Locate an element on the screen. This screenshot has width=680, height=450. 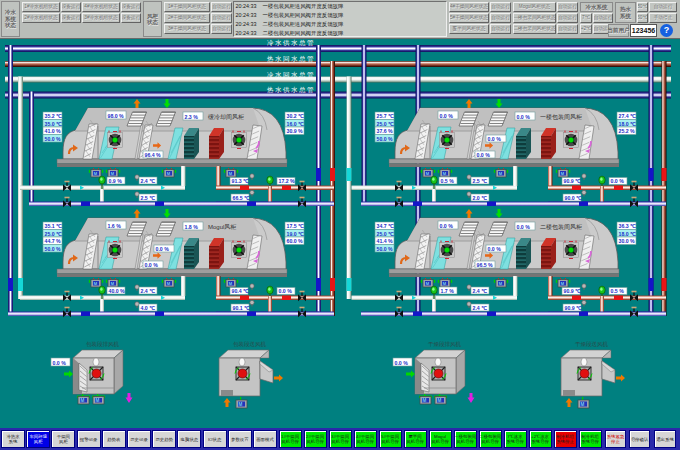
svg-text: 41.0 % is located at coordinates (54, 131).